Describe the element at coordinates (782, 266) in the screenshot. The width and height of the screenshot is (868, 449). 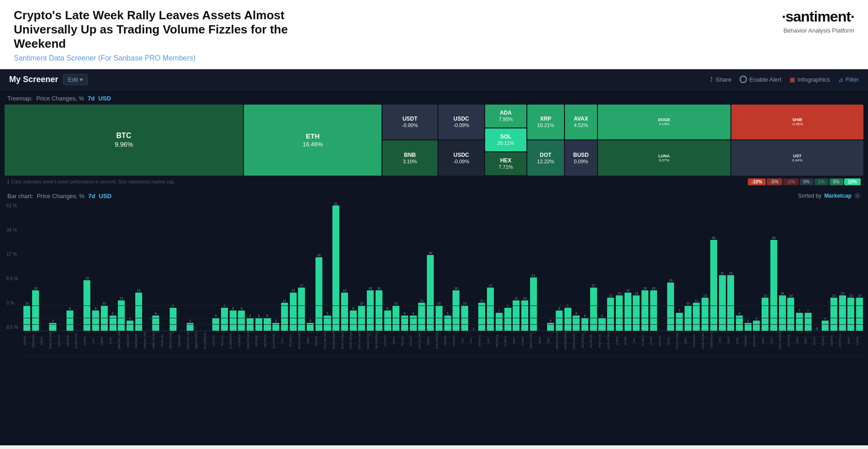
I see `bar-group: 14` at that location.